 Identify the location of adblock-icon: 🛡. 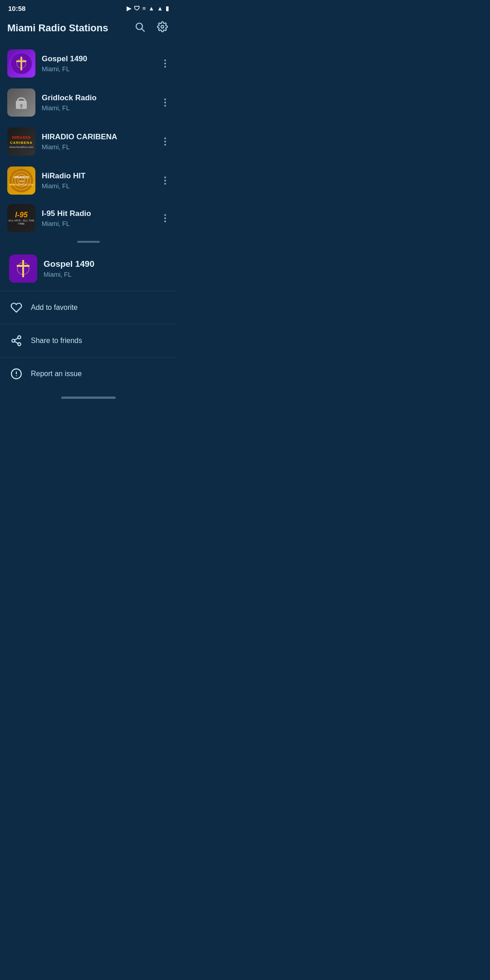
(137, 8).